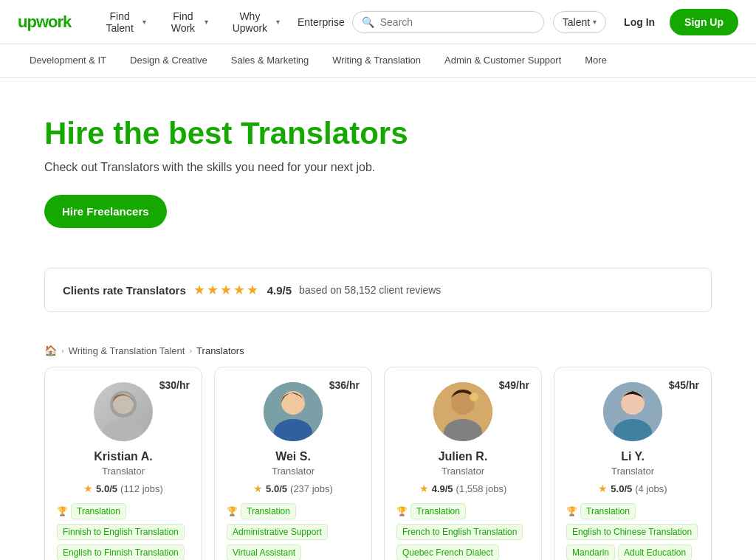 Image resolution: width=756 pixels, height=560 pixels. Describe the element at coordinates (370, 290) in the screenshot. I see `rating-reviews: based on 58,152 client reviews` at that location.